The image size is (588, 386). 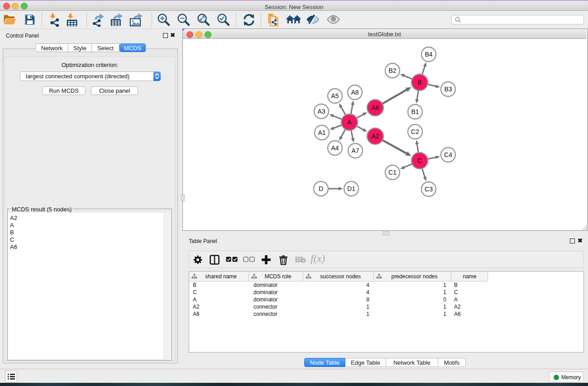 I want to click on svg-text: C4, so click(x=448, y=155).